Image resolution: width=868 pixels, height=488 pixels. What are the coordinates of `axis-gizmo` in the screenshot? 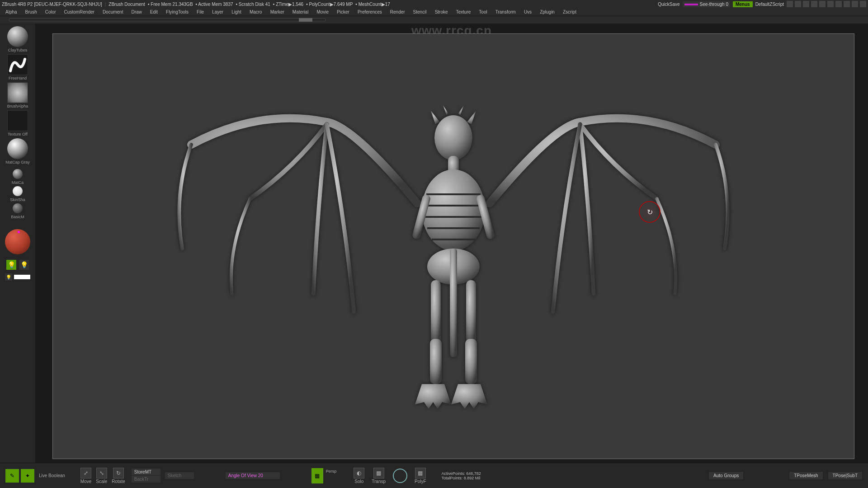 It's located at (400, 476).